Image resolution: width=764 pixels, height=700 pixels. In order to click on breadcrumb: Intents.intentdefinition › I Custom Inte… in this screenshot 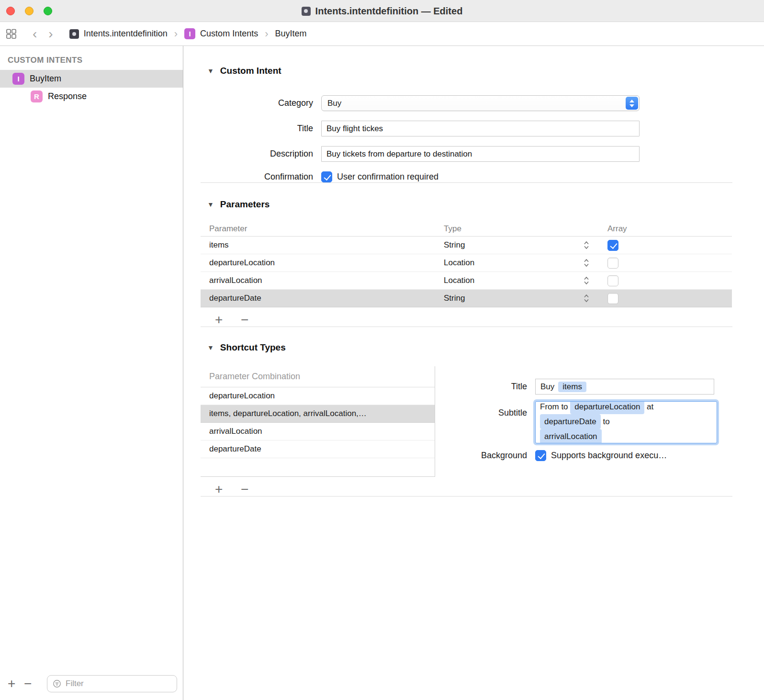, I will do `click(188, 34)`.